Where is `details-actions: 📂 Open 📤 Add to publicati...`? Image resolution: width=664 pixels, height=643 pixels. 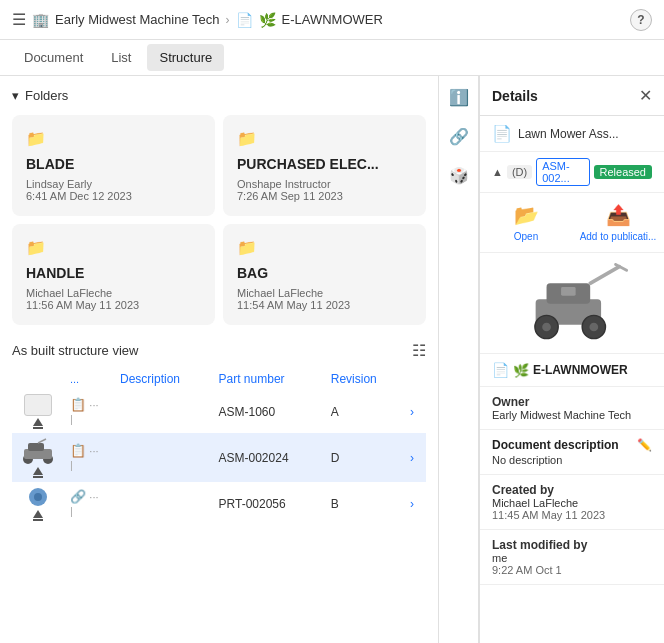
details-actions: 📂 Open 📤 Add to publicati... is located at coordinates (572, 223).